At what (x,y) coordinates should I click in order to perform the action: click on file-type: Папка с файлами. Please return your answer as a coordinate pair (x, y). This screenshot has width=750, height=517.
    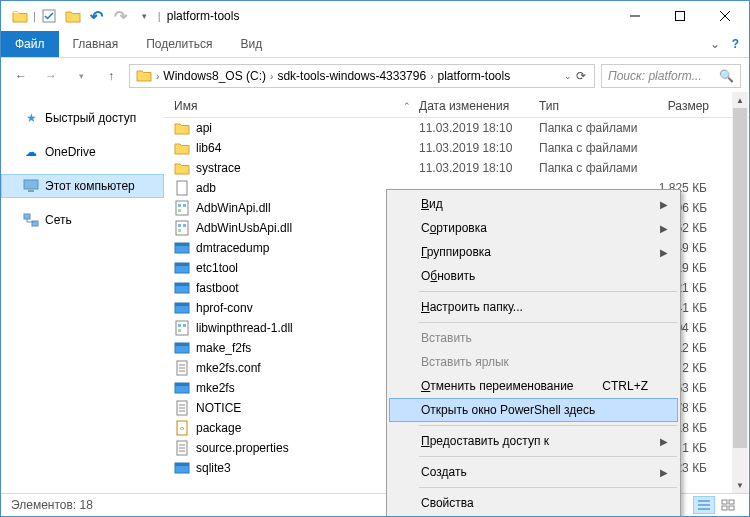
    Looking at the image, I should click on (594, 128).